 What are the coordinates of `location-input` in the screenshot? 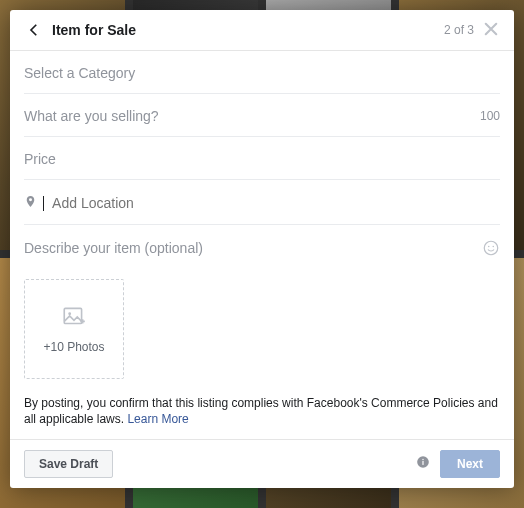 It's located at (276, 203).